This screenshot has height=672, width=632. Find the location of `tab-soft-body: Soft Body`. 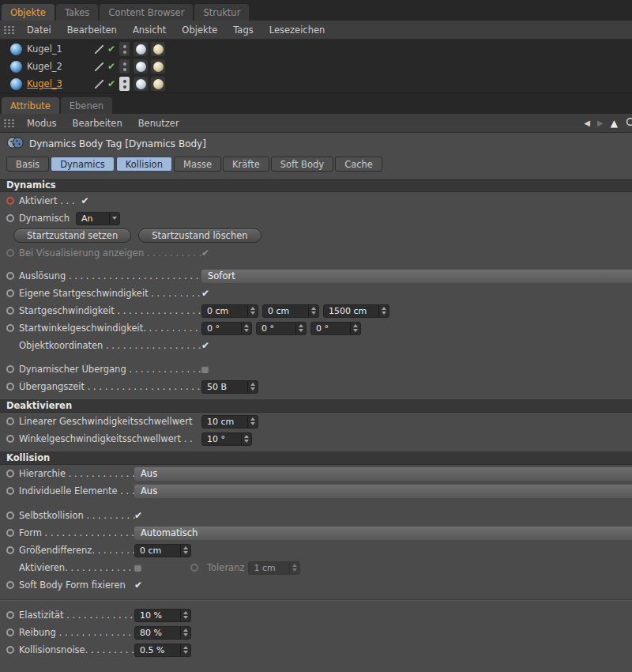

tab-soft-body: Soft Body is located at coordinates (302, 164).